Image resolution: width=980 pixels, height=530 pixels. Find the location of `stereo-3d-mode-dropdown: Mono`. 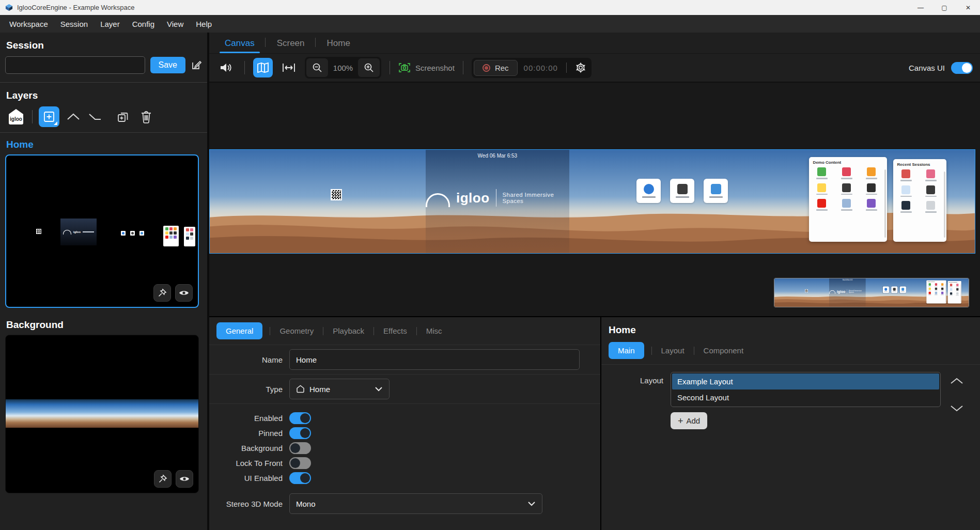

stereo-3d-mode-dropdown: Mono is located at coordinates (416, 504).